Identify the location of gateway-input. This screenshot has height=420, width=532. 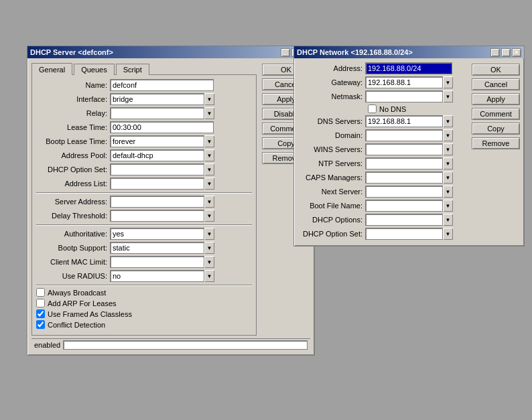
(404, 82).